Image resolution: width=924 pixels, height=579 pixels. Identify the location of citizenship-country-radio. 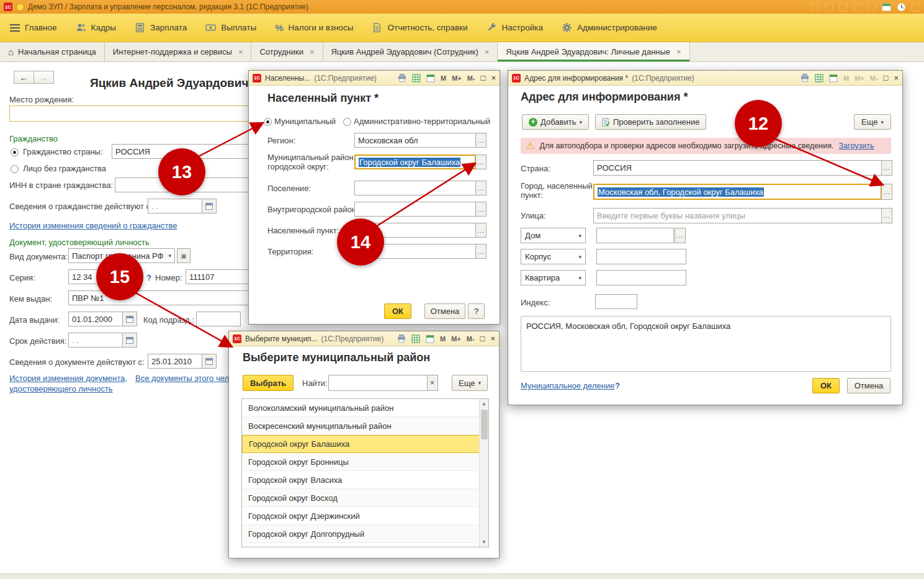
(15, 153).